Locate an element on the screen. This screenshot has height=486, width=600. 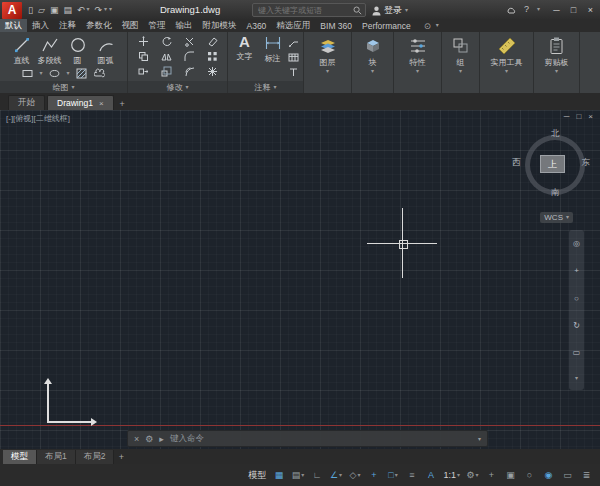
show-motion-icon: ▭ is located at coordinates (577, 352).